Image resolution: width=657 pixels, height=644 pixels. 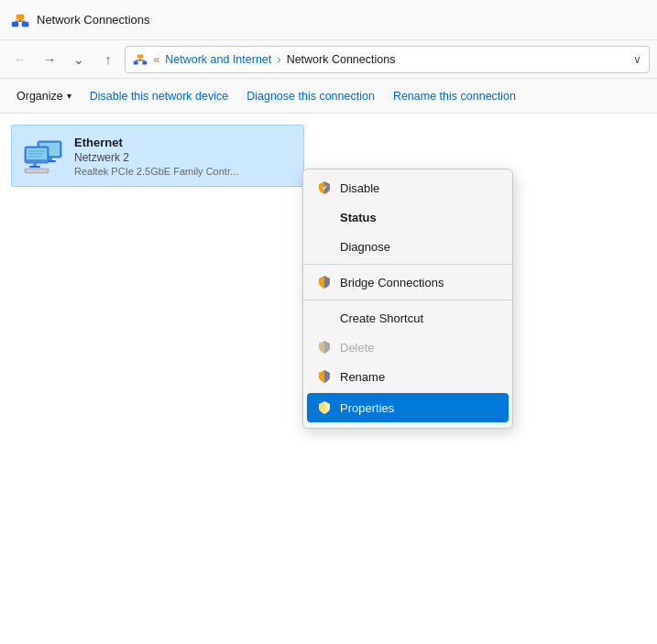 I want to click on forward-button: →, so click(x=49, y=60).